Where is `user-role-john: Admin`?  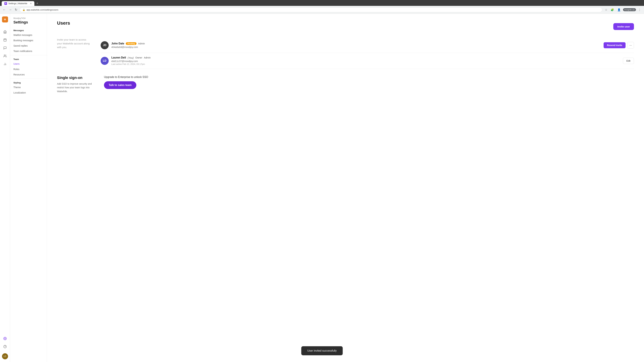
user-role-john: Admin is located at coordinates (142, 43).